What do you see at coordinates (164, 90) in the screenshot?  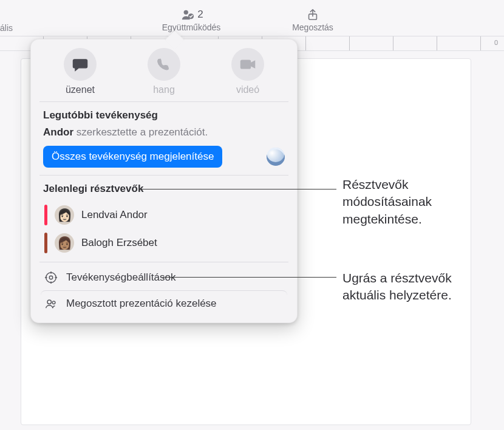 I see `audio-label: hang` at bounding box center [164, 90].